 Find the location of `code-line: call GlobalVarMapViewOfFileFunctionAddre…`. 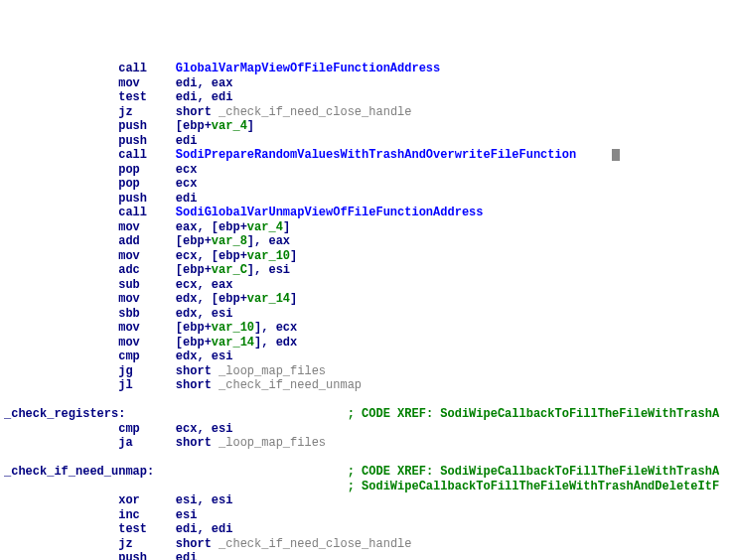

code-line: call GlobalVarMapViewOfFileFunctionAddre… is located at coordinates (366, 70).